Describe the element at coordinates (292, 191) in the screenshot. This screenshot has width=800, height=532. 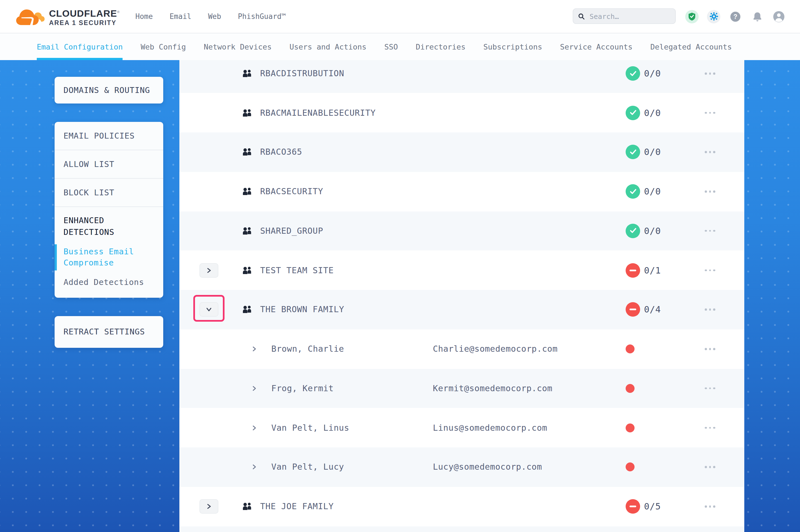
I see `group-name: RBACSECURITY` at that location.